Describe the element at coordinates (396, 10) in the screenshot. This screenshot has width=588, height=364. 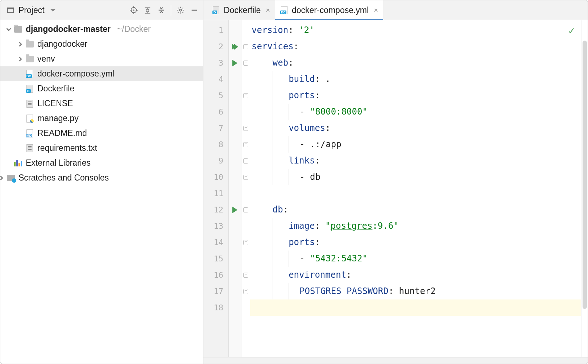
I see `editor-tabs: Dockerfile × docker-compose.yml ×` at that location.